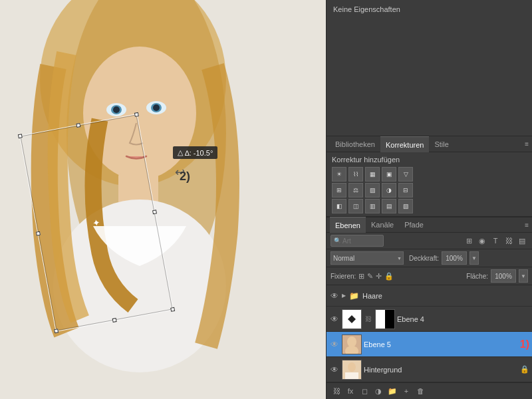 Image resolution: width=532 pixels, height=399 pixels. I want to click on layer-item-ebene5: 👁 Ebene 5 1), so click(430, 344).